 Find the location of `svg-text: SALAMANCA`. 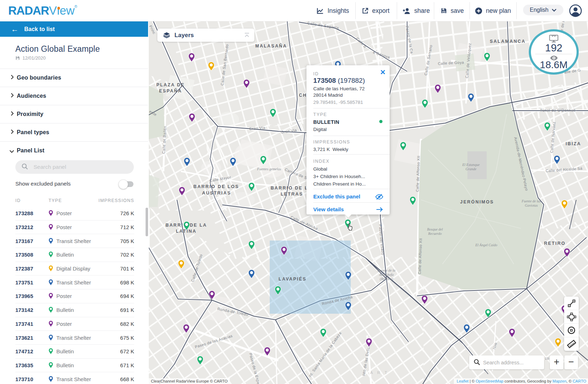

svg-text: SALAMANCA is located at coordinates (508, 41).